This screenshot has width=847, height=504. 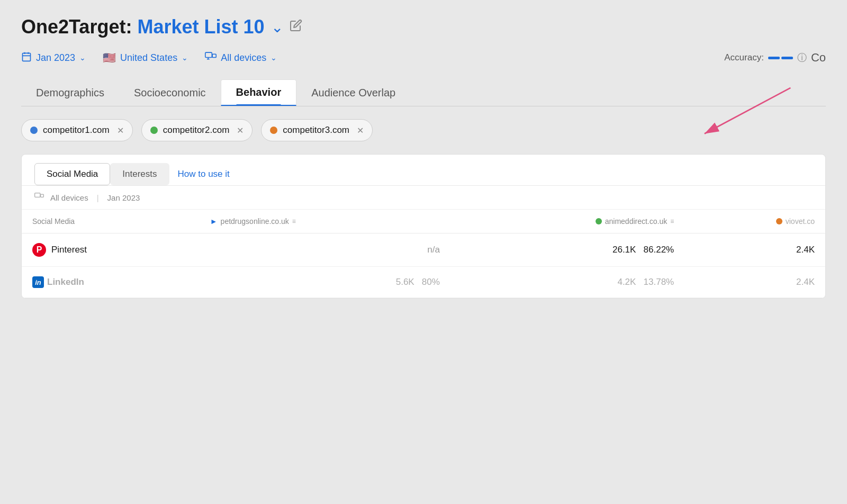 What do you see at coordinates (325, 283) in the screenshot?
I see `cell-linkedin-val1: 5.6K 80%` at bounding box center [325, 283].